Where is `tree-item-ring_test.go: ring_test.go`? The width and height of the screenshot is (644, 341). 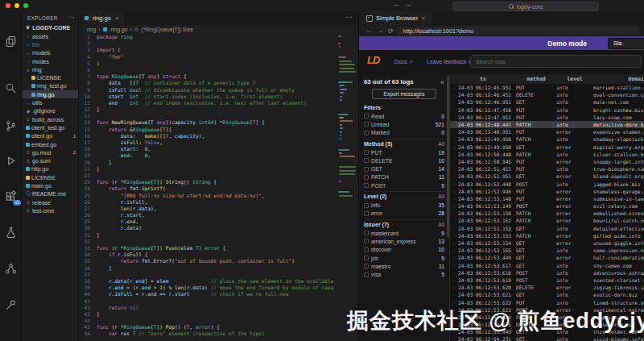
tree-item-ring_test.go: ring_test.go is located at coordinates (50, 86).